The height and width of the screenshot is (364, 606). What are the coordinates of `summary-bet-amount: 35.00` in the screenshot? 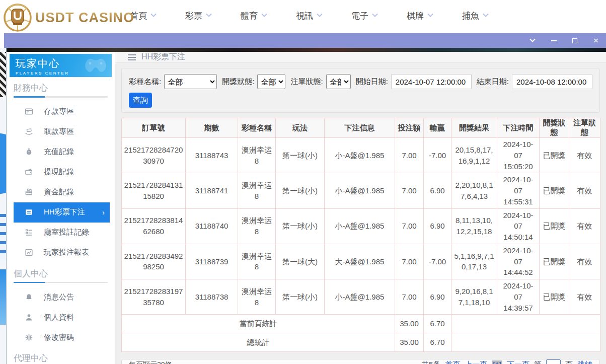 It's located at (410, 324).